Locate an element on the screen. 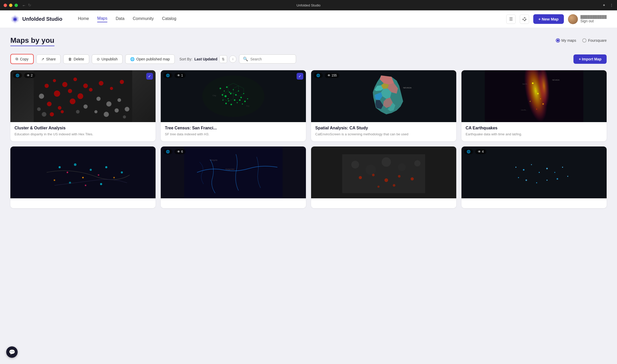  logo: Unfolded Studio is located at coordinates (36, 19).